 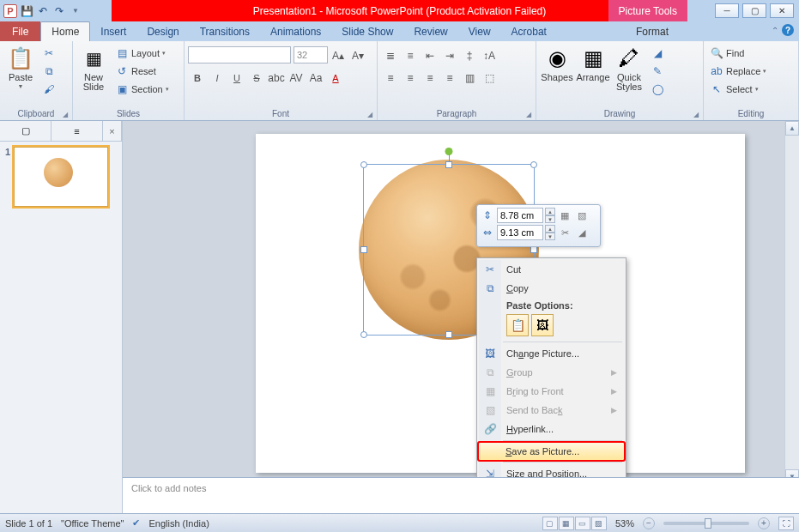 I want to click on decrease-indent-button: ⇤, so click(x=430, y=56).